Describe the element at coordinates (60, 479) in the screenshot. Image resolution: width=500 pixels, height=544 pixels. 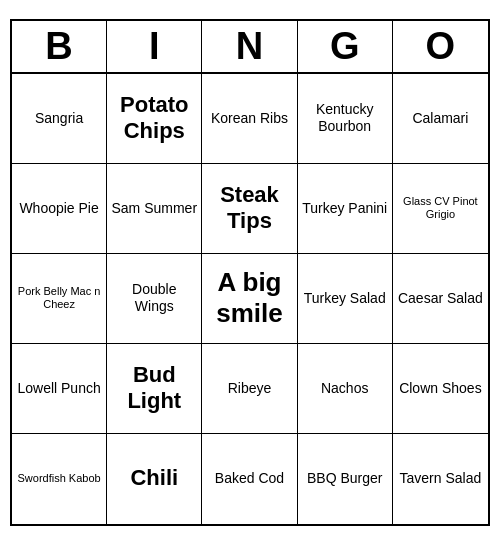
I see `bingo-cell-20: Swordfish Kabob` at that location.